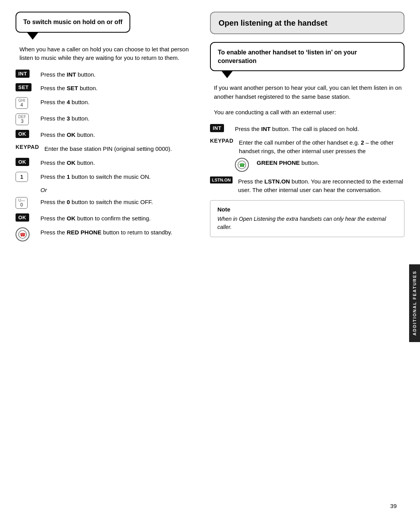  What do you see at coordinates (65, 102) in the screenshot?
I see `step-text-4: Press the 4 button.` at bounding box center [65, 102].